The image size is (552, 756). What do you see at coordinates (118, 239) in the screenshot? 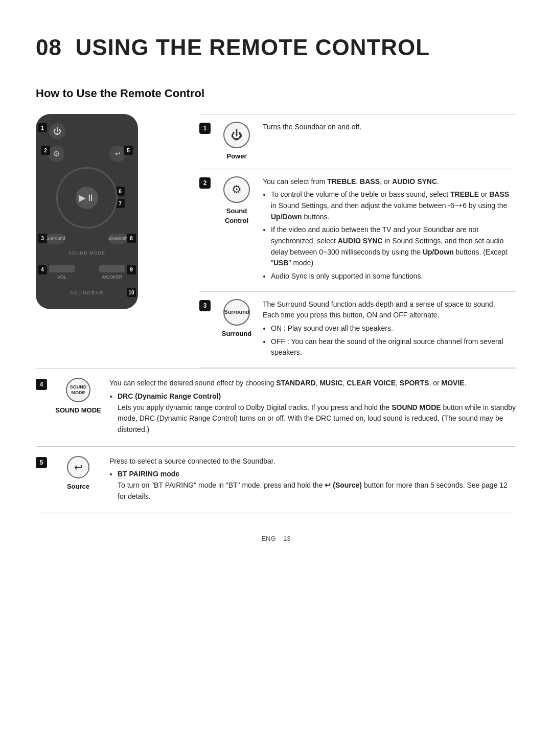
I see `remote-bluetooth-btn: Bluetooth` at bounding box center [118, 239].